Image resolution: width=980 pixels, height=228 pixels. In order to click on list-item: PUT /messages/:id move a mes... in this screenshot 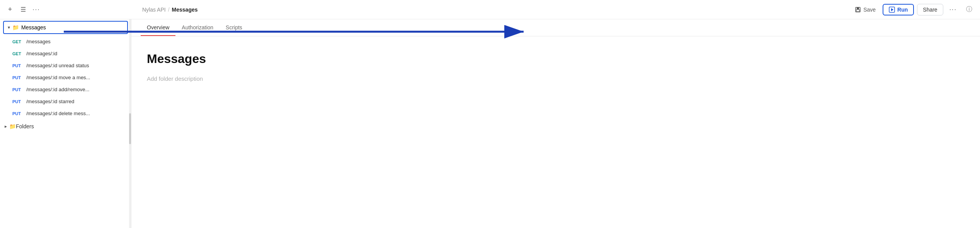, I will do `click(66, 77)`.